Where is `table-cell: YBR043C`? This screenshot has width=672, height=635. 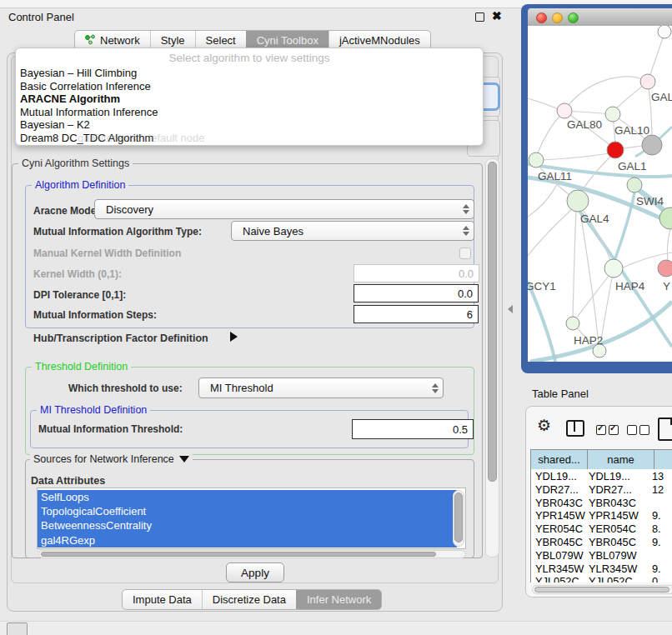 table-cell: YBR043C is located at coordinates (612, 503).